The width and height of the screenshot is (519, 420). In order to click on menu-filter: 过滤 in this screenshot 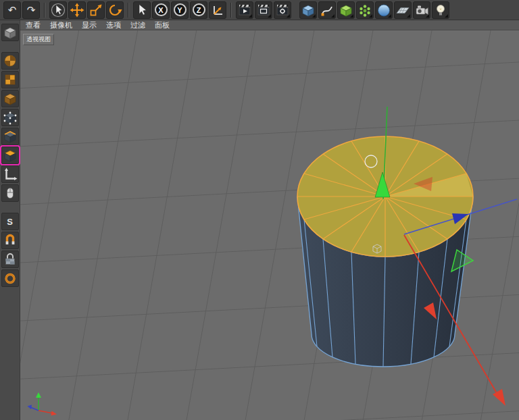, I will do `click(138, 26)`.